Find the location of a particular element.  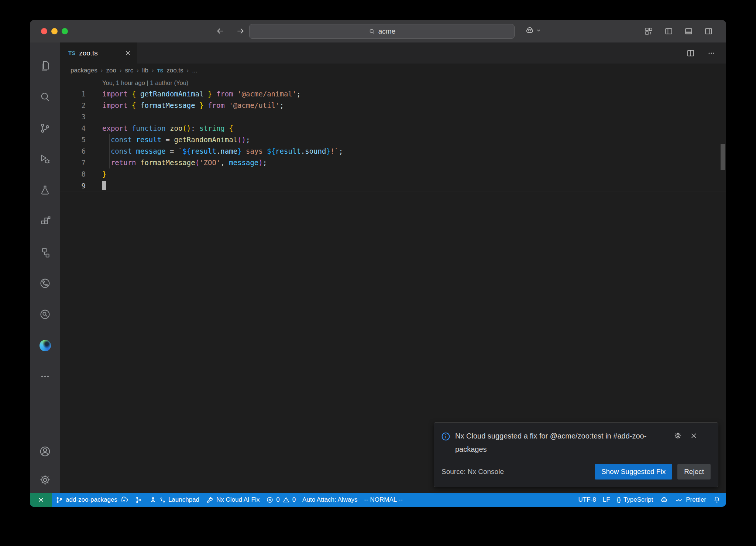

code-line-8: 8} is located at coordinates (393, 174).